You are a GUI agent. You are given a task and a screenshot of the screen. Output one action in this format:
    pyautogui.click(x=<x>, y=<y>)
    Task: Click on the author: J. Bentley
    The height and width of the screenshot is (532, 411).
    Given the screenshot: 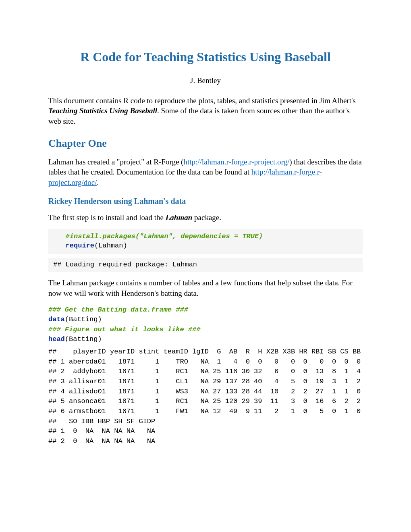 What is the action you would take?
    pyautogui.click(x=206, y=81)
    